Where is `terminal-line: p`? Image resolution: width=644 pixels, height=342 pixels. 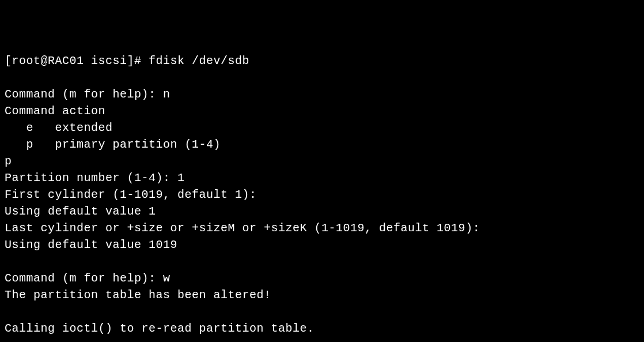
terminal-line: p is located at coordinates (8, 161).